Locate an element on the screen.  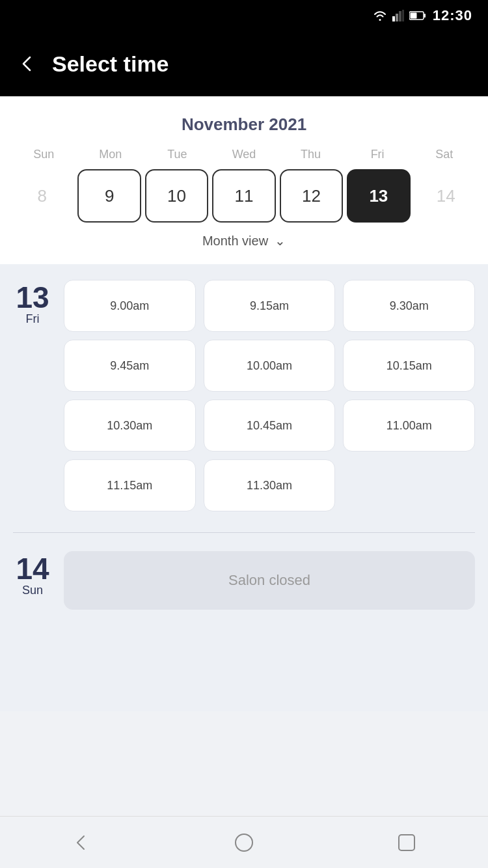
nav-bar is located at coordinates (244, 842).